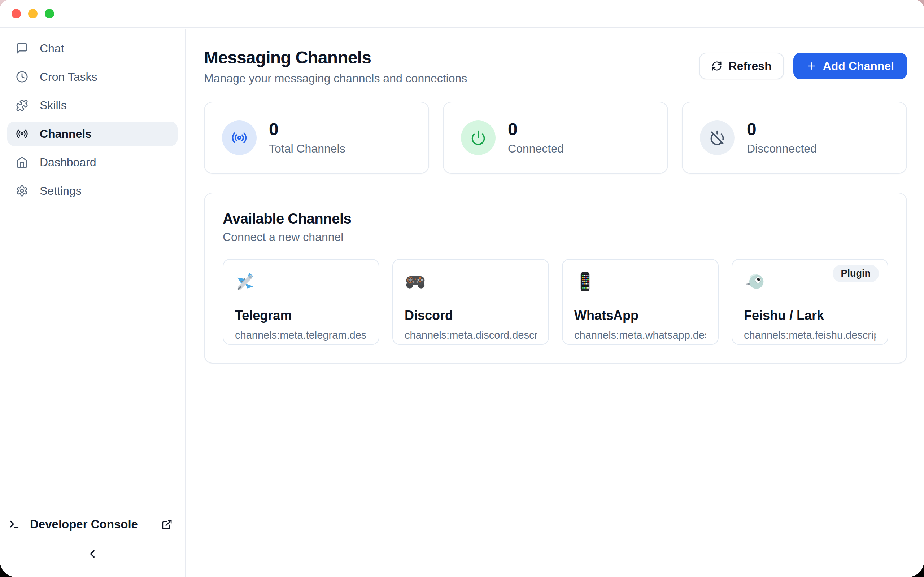 This screenshot has height=577, width=924. Describe the element at coordinates (717, 66) in the screenshot. I see `refresh-icon` at that location.